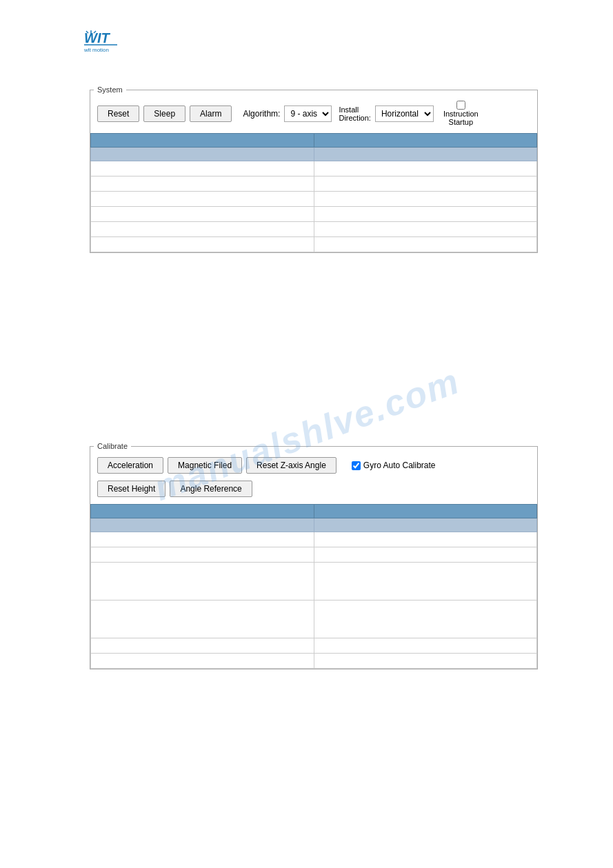  What do you see at coordinates (314, 525) in the screenshot?
I see `calibrate-table-subheader` at bounding box center [314, 525].